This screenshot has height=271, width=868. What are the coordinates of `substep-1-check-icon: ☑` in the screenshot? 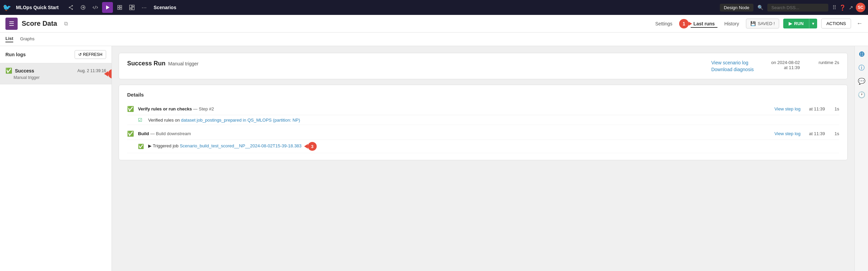 It's located at (141, 120).